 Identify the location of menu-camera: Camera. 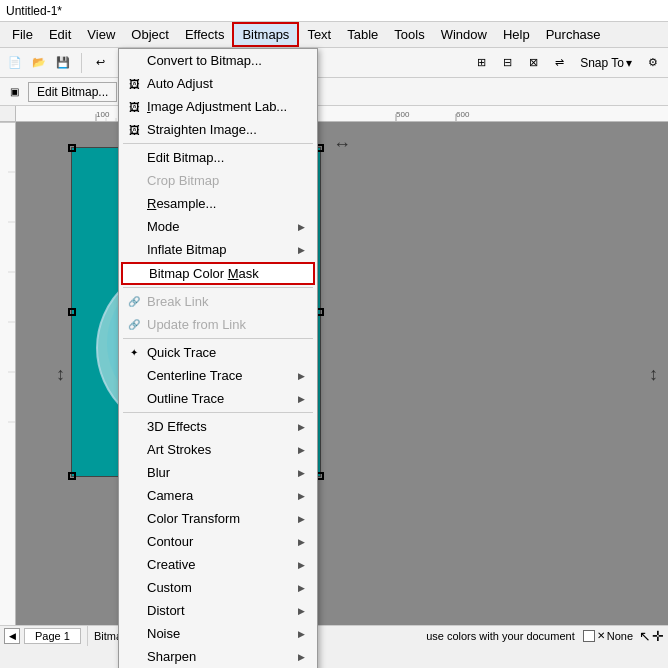
(218, 496).